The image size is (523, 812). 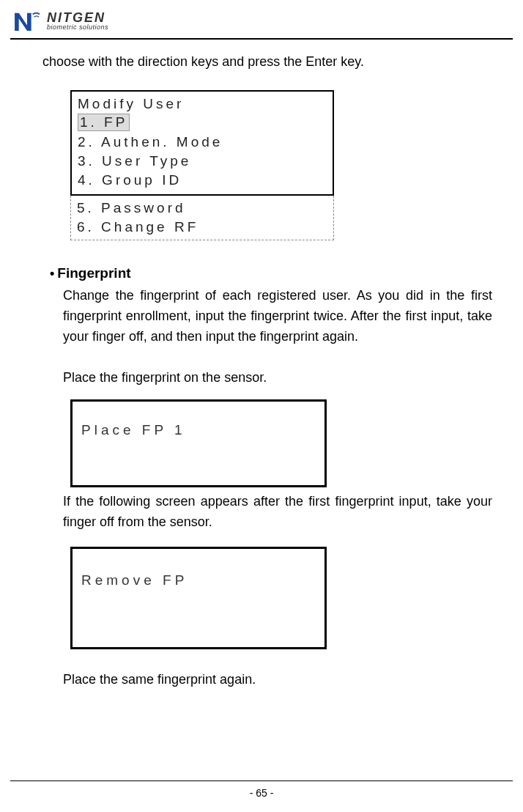 I want to click on menu-box-top: Modify User 1. FP 2. Authen. Mode 3. Use…, so click(x=202, y=143).